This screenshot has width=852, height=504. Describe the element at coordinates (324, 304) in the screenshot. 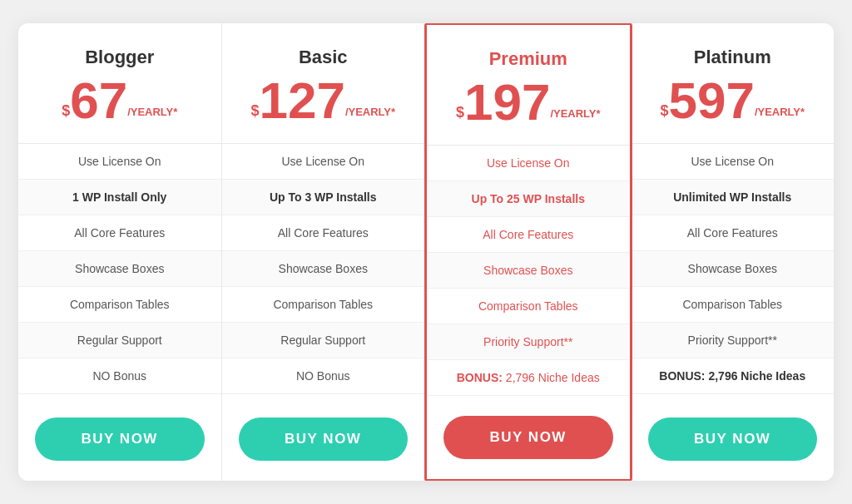

I see `feature-row-basic-4: Comparison Tables` at that location.